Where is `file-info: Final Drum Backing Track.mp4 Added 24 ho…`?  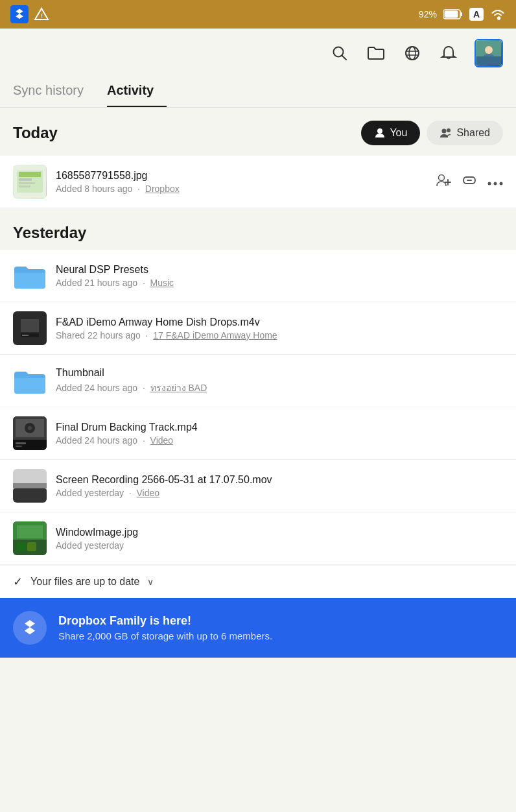
file-info: Final Drum Backing Track.mp4 Added 24 ho… is located at coordinates (279, 433).